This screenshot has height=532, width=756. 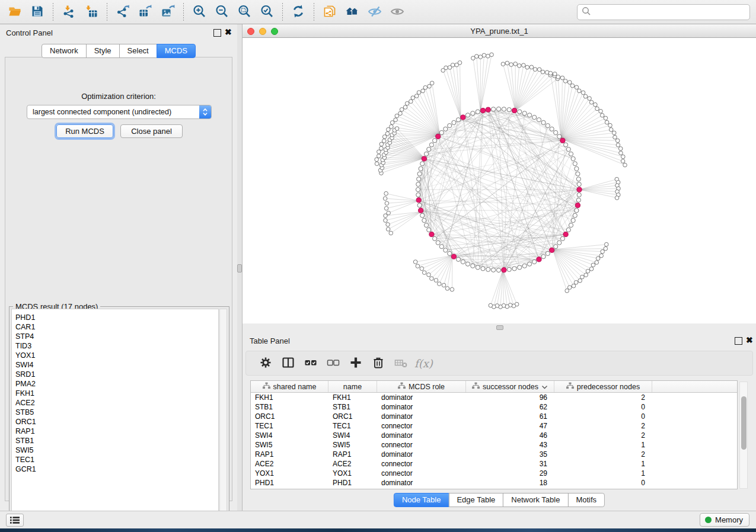 I want to click on show-all-button, so click(x=397, y=12).